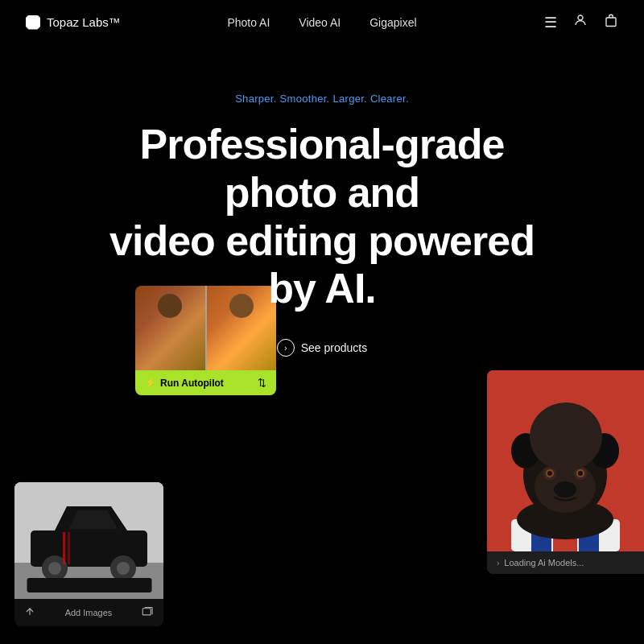  Describe the element at coordinates (73, 23) in the screenshot. I see `logo: Topaz Labs™` at that location.